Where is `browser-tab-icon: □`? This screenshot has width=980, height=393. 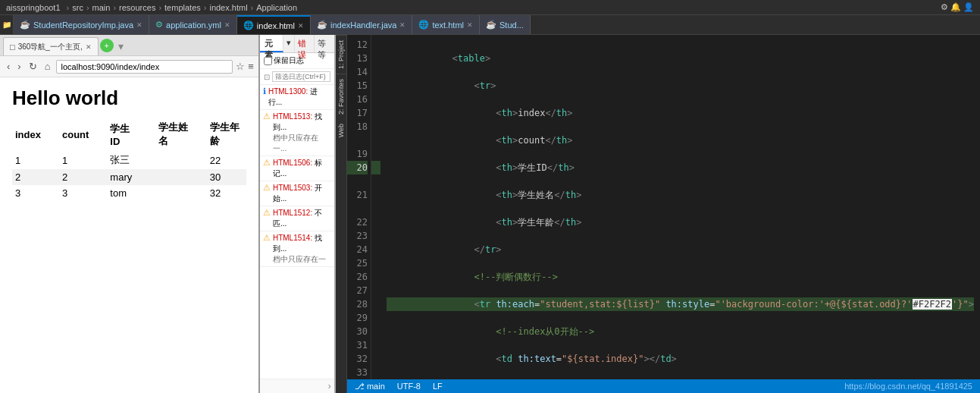 browser-tab-icon: □ is located at coordinates (12, 47).